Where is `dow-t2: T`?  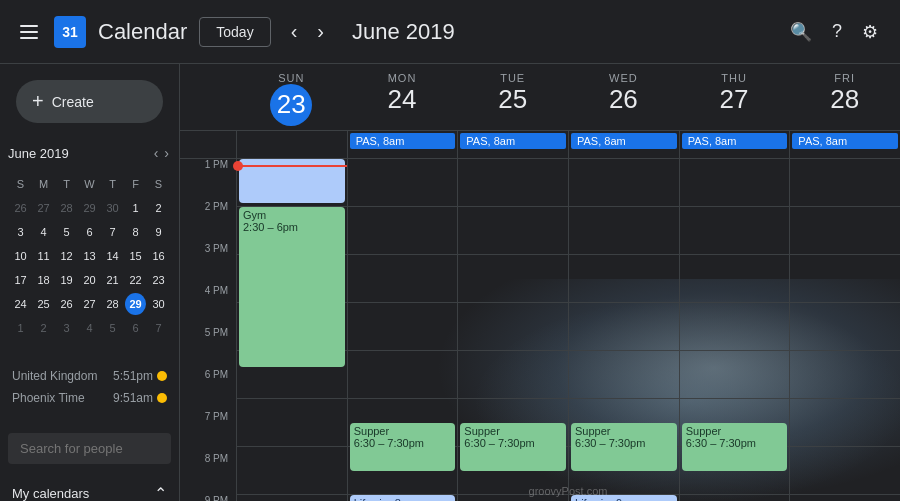
dow-t2: T is located at coordinates (112, 184).